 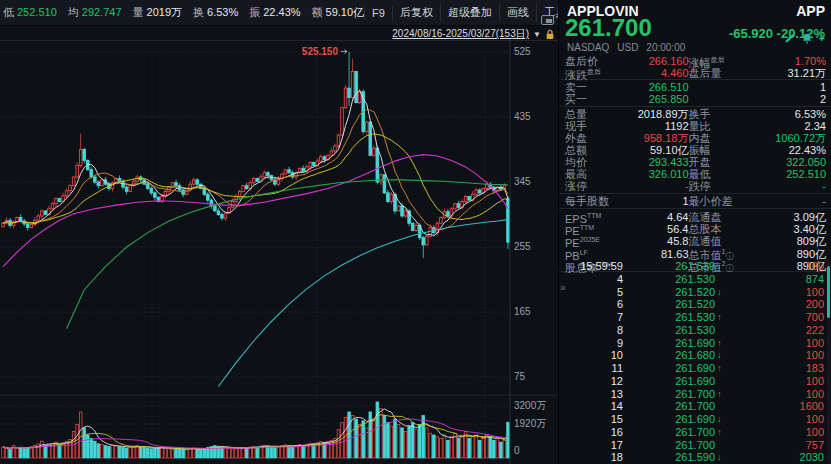 What do you see at coordinates (254, 12) in the screenshot?
I see `stat-label: 振` at bounding box center [254, 12].